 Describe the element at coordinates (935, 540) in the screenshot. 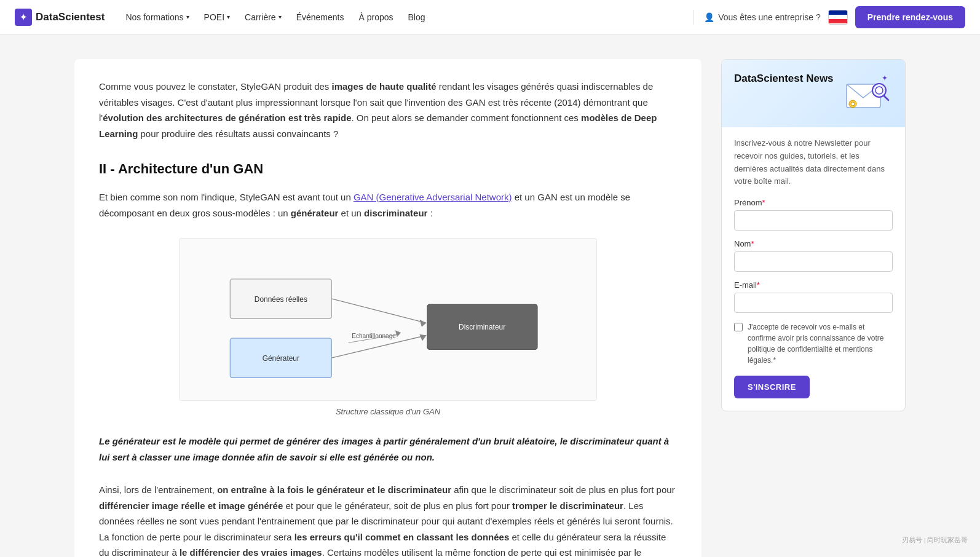

I see `watermark: 刃易号 | 尚时玩家岳哥` at that location.